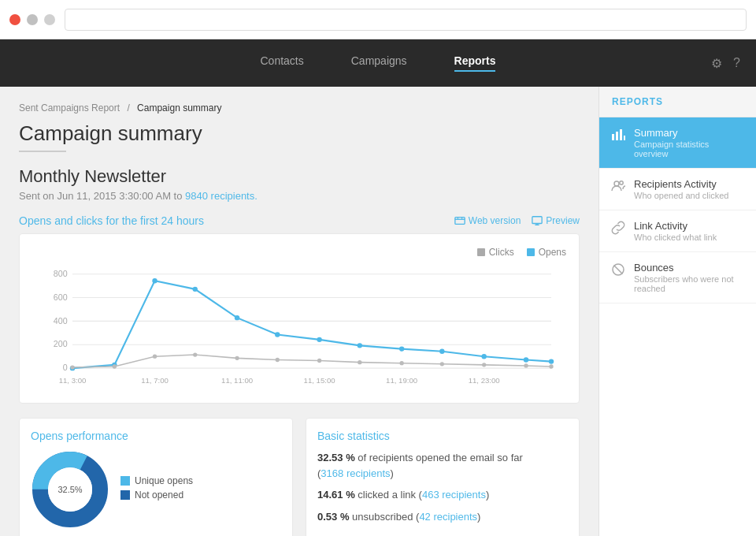 The image size is (756, 536). Describe the element at coordinates (299, 108) in the screenshot. I see `breadcrumb: Sent Campaigns Report / Campaign summary` at that location.